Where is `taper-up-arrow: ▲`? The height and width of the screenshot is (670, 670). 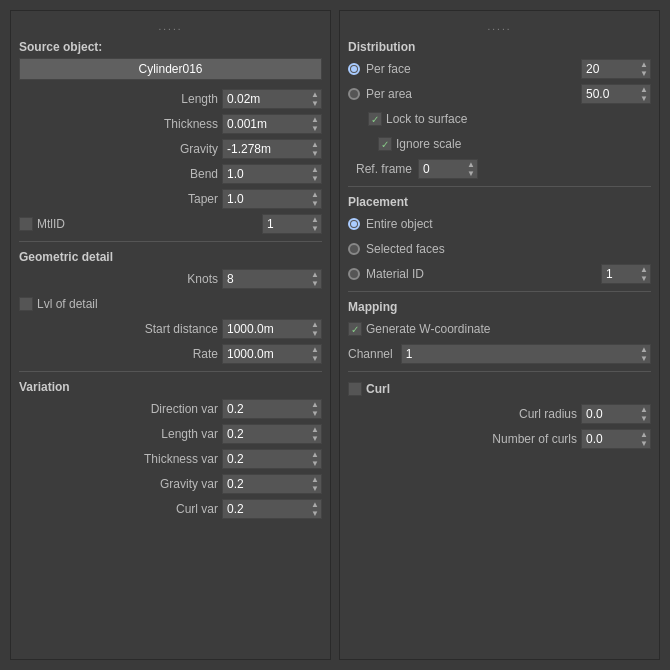 taper-up-arrow: ▲ is located at coordinates (315, 194).